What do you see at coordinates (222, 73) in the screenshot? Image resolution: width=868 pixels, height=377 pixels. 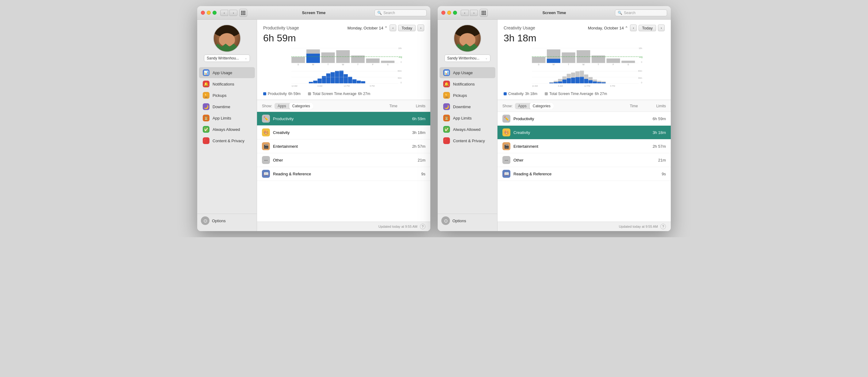 I see `sidebar-item-label: App Usage` at bounding box center [222, 73].